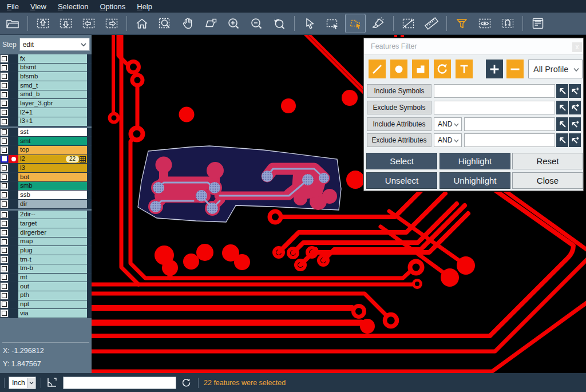 This screenshot has width=586, height=392. Describe the element at coordinates (53, 68) in the screenshot. I see `layer-name: bfsmt` at that location.